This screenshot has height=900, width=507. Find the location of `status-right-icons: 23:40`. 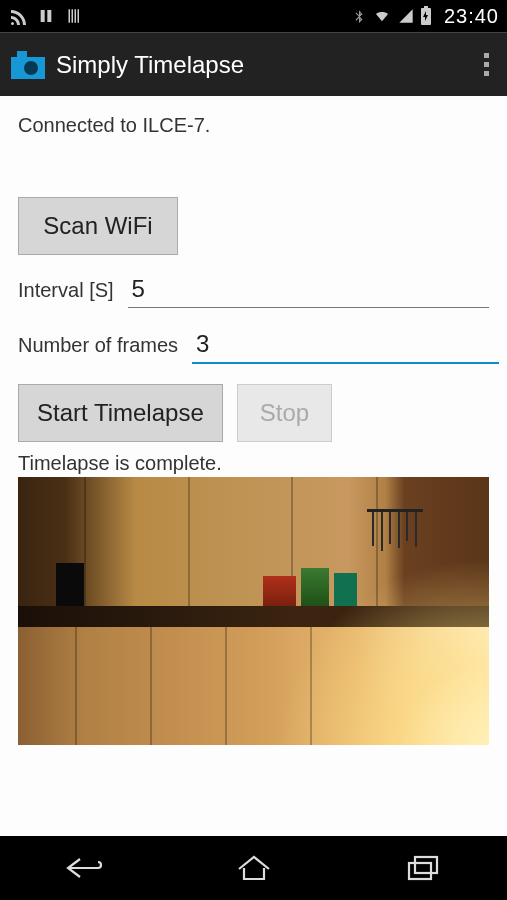

status-right-icons: 23:40 is located at coordinates (426, 16).